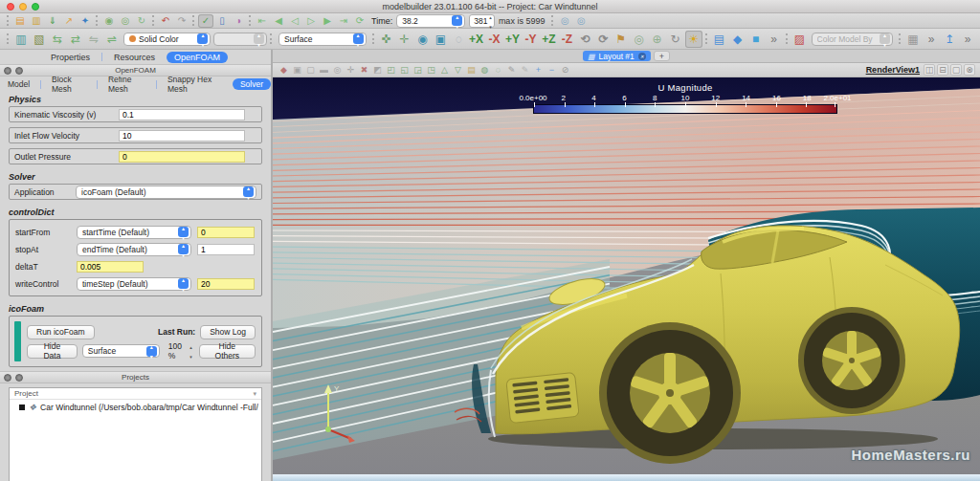 The width and height of the screenshot is (980, 481). Describe the element at coordinates (126, 84) in the screenshot. I see `subtab-refine-mesh: Refine Mesh` at that location.